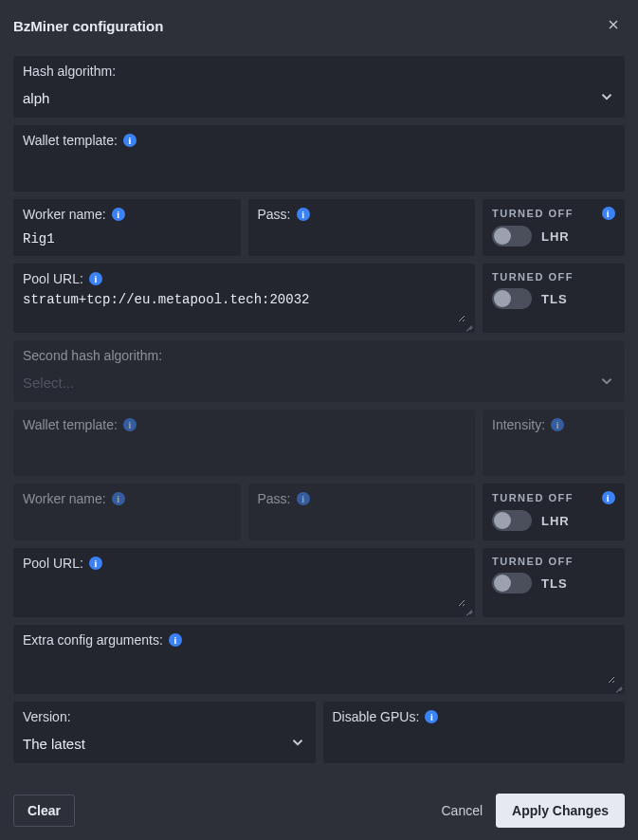 This screenshot has height=840, width=638. What do you see at coordinates (554, 298) in the screenshot?
I see `tls-toggle-card: TURNED OFF TLS` at bounding box center [554, 298].